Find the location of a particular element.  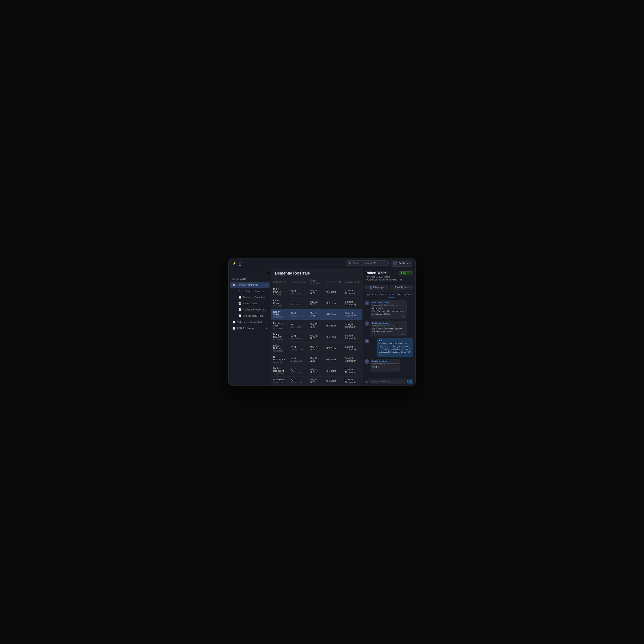

dob: Jun 12, 1973 is located at coordinates (298, 305).